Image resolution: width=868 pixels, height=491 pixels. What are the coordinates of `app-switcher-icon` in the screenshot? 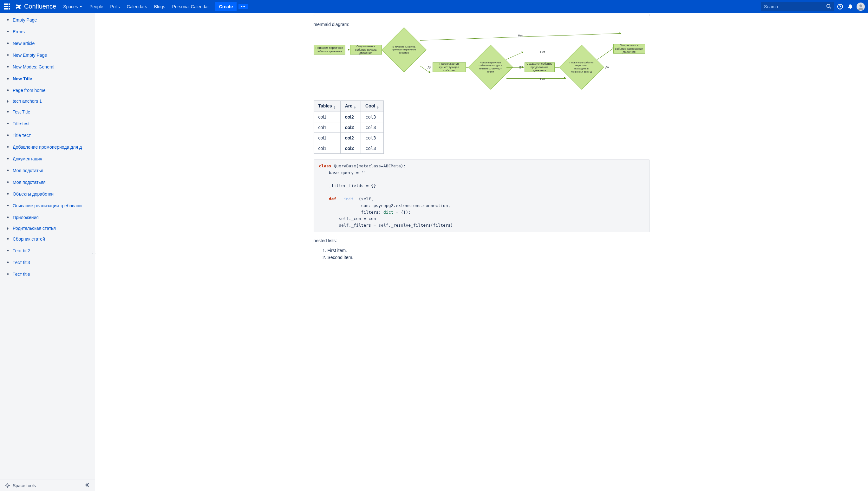 It's located at (7, 7).